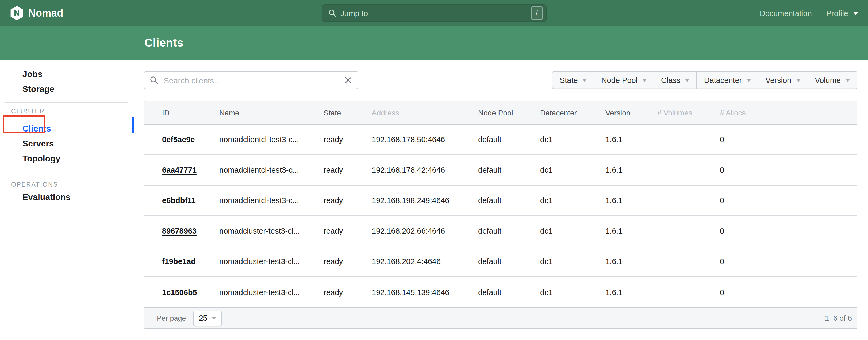  I want to click on top-navbar: Nomad Jump to / Documentation Profile, so click(434, 13).